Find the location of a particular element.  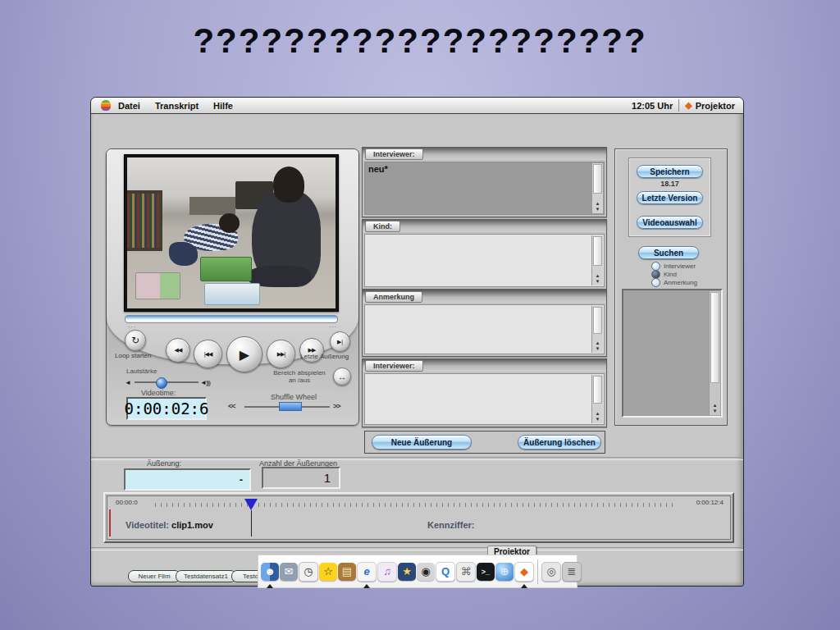

menu-clock: 12:05 Uhr is located at coordinates (652, 106).